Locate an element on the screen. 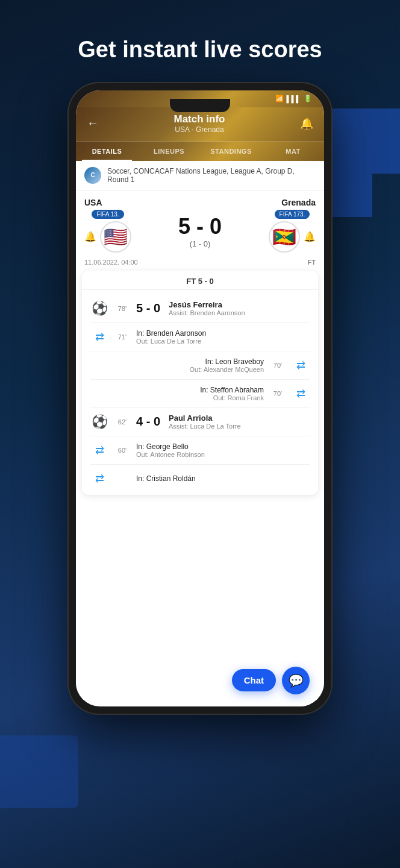 The height and width of the screenshot is (868, 400). ft-header: FT 5 - 0 is located at coordinates (200, 283).